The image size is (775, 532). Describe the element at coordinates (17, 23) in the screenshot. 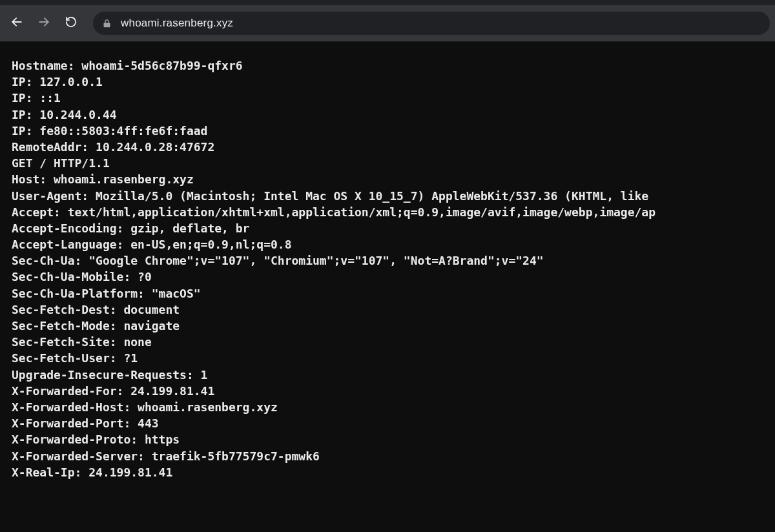

I see `arrow-left-icon` at that location.